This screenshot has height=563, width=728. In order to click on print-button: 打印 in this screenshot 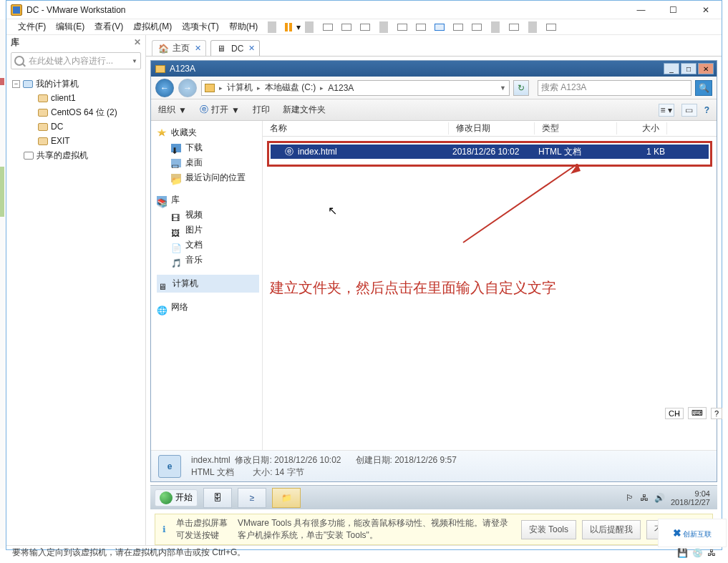, I will do `click(261, 110)`.